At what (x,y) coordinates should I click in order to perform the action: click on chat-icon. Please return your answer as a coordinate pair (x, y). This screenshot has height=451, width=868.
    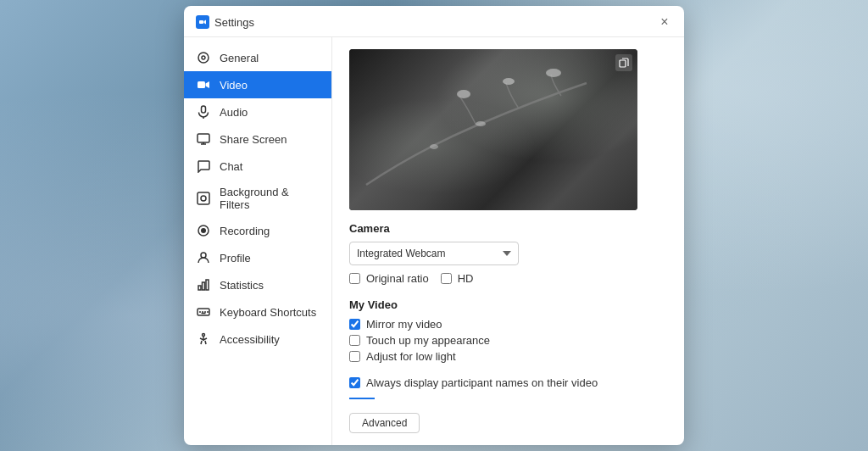
    Looking at the image, I should click on (203, 166).